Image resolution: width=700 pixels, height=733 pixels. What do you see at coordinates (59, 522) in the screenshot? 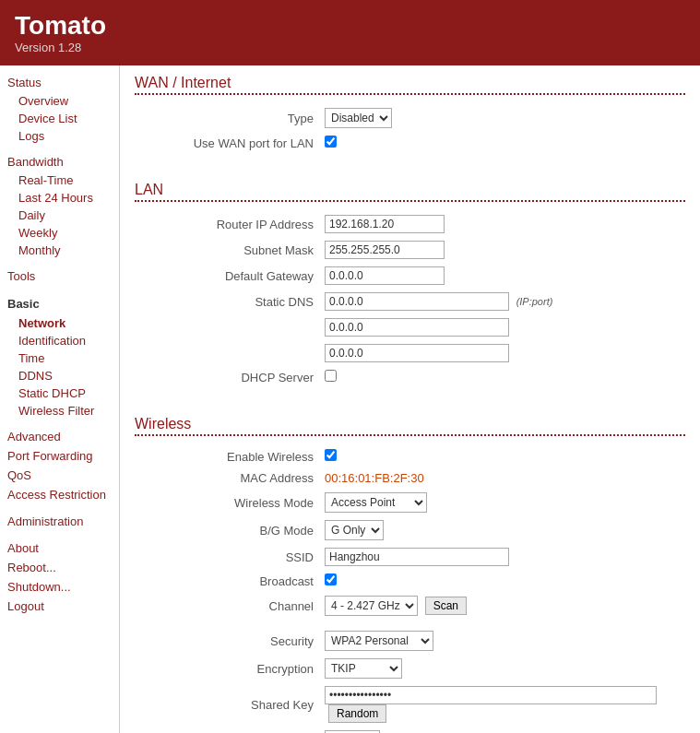
I see `sidebar-item-administration: Administration` at bounding box center [59, 522].